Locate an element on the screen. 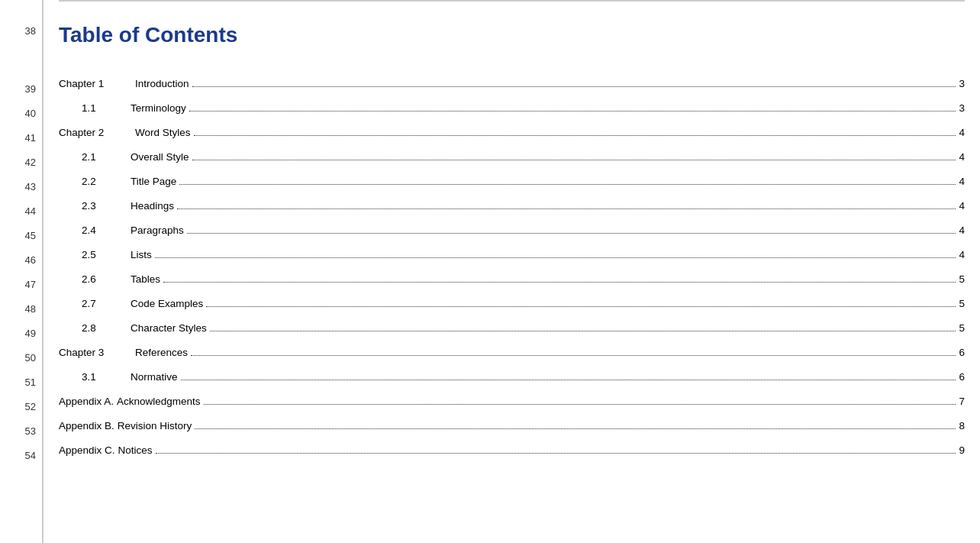 The height and width of the screenshot is (543, 980). toc-entry: 3.1Normative6 is located at coordinates (511, 383).